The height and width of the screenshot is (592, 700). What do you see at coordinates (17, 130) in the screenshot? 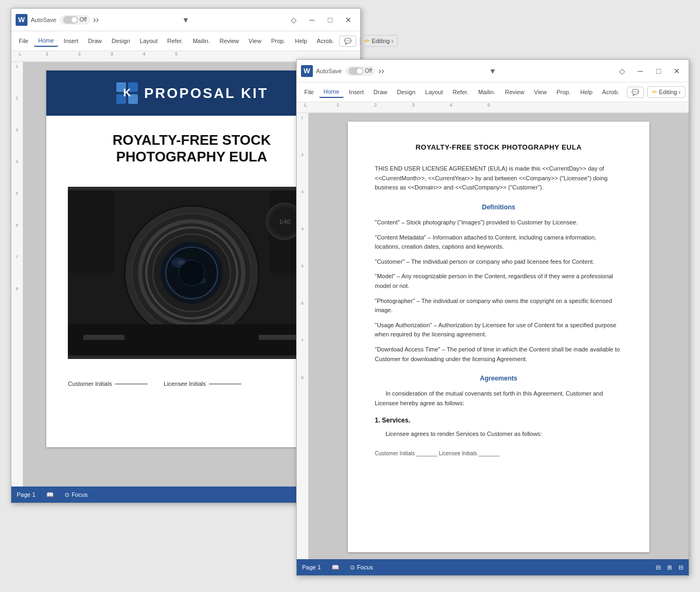
I see `vruler-3: 3` at bounding box center [17, 130].